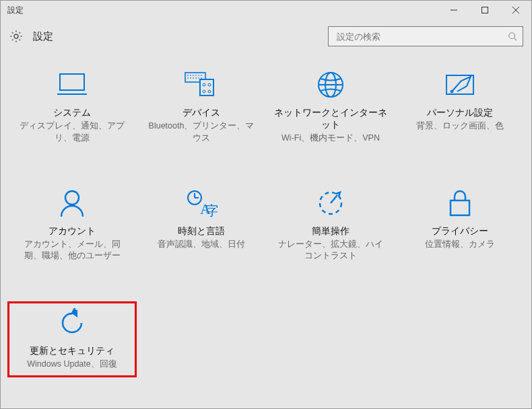  Describe the element at coordinates (516, 10) in the screenshot. I see `close-button` at that location.